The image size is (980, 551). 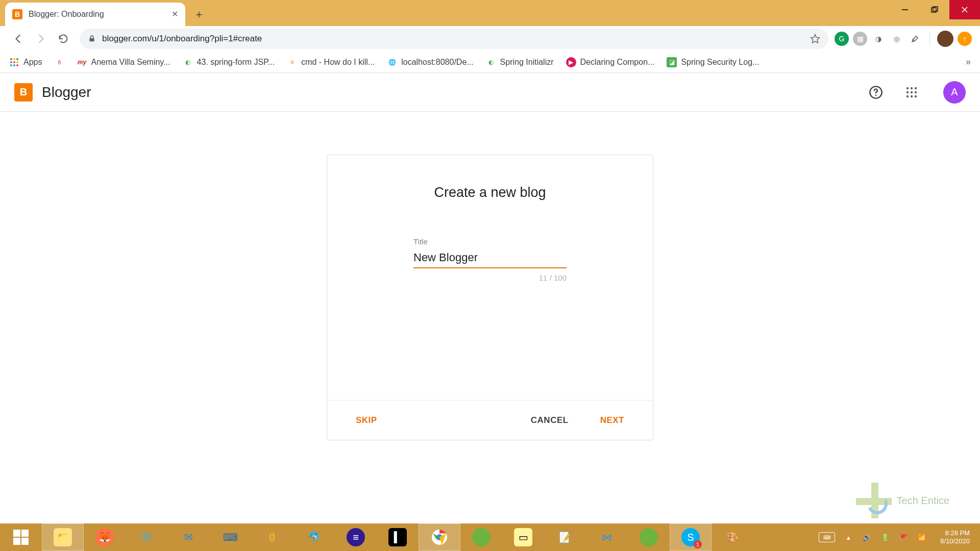 What do you see at coordinates (356, 537) in the screenshot?
I see `taskbar-eclipse-icon: ≡` at bounding box center [356, 537].